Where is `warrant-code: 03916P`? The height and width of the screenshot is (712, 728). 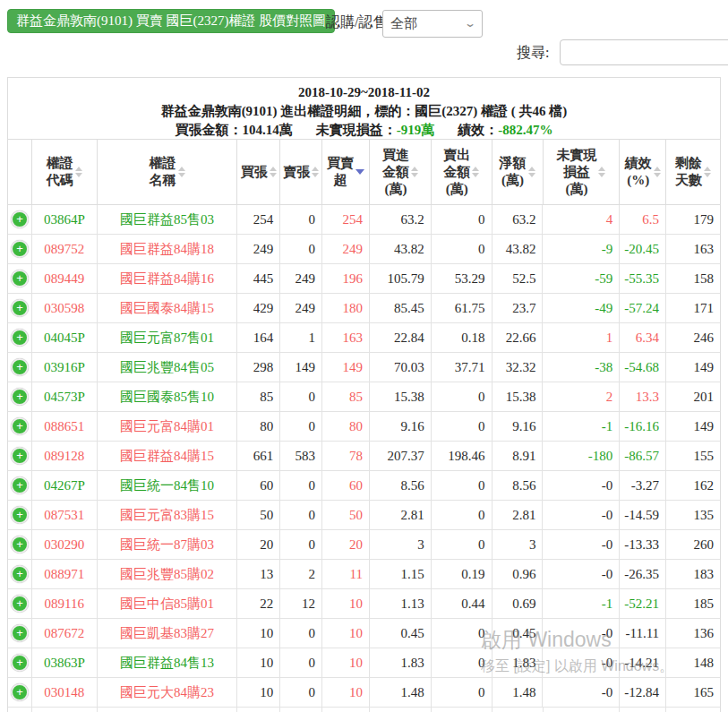 warrant-code: 03916P is located at coordinates (64, 367).